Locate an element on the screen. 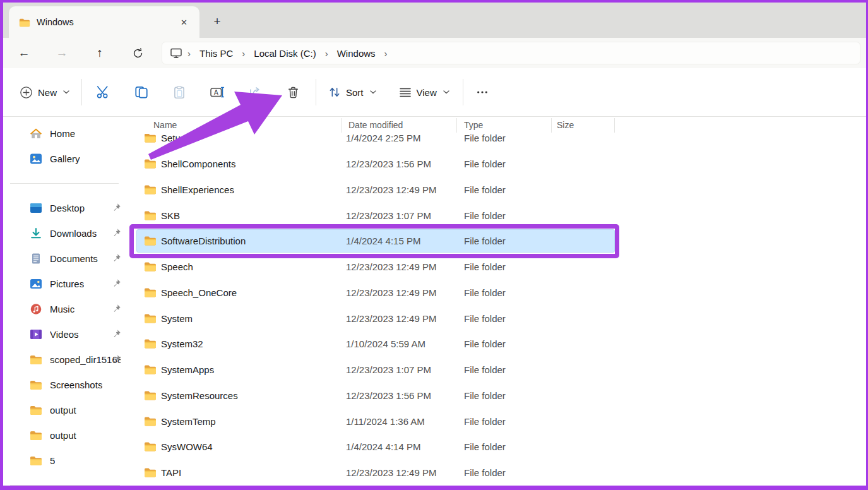 The height and width of the screenshot is (490, 868). sidebar: Home Gallery Desktop Downloads Documents is located at coordinates (64, 303).